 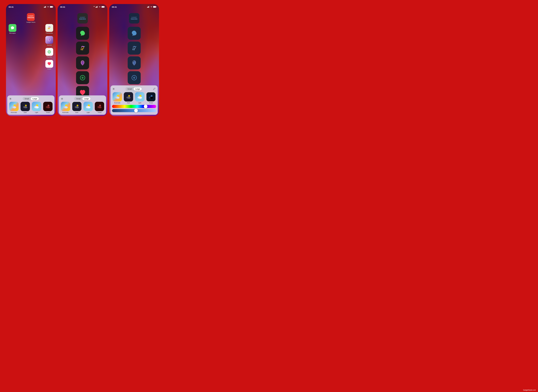 I want to click on phone3-content: GADGET HACKS, so click(x=134, y=60).